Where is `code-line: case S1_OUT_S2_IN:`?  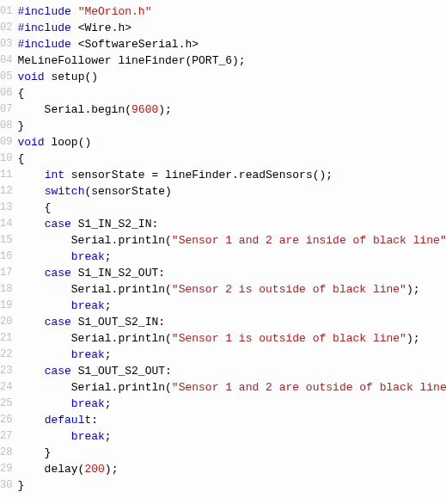
code-line: case S1_OUT_S2_IN: is located at coordinates (232, 322).